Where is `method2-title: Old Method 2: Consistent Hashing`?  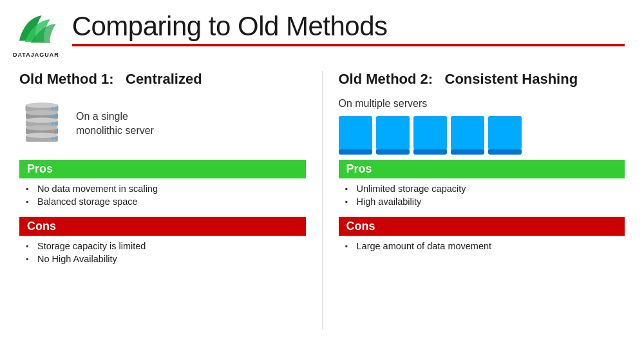
method2-title: Old Method 2: Consistent Hashing is located at coordinates (482, 79).